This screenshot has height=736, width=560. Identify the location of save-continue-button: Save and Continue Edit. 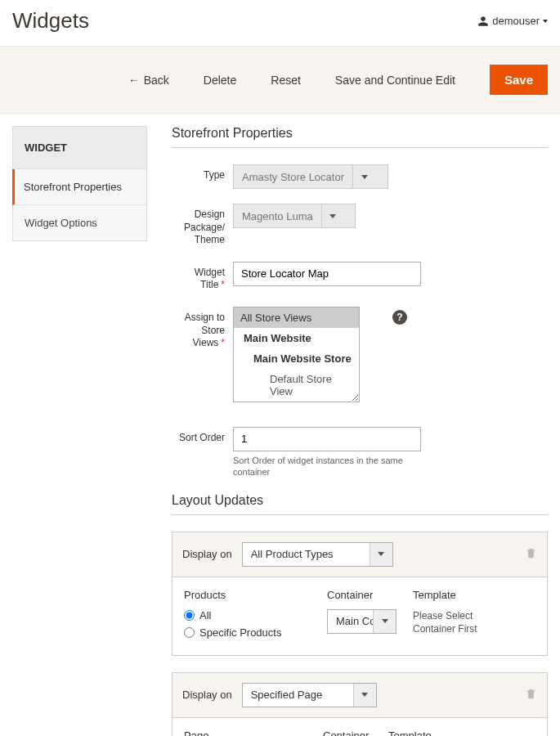
(396, 80).